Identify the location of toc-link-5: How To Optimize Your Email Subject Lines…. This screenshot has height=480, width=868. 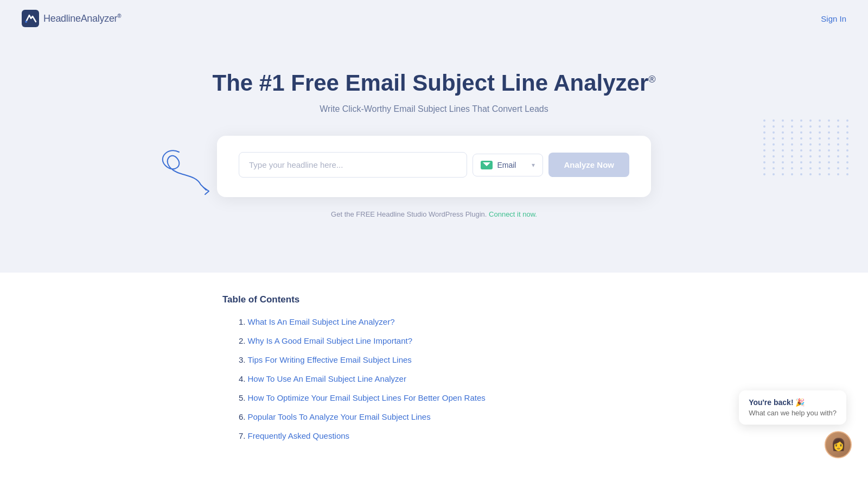
(367, 397).